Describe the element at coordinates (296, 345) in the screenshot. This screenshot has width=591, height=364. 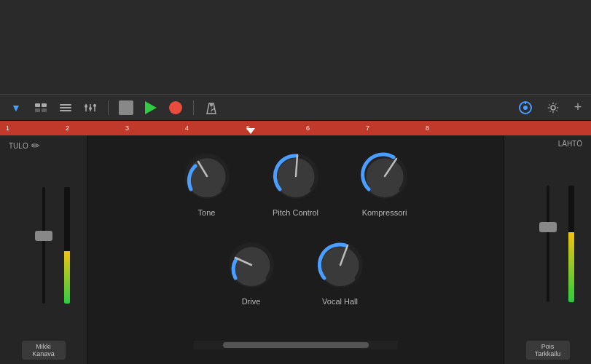
I see `scroll-thumb` at that location.